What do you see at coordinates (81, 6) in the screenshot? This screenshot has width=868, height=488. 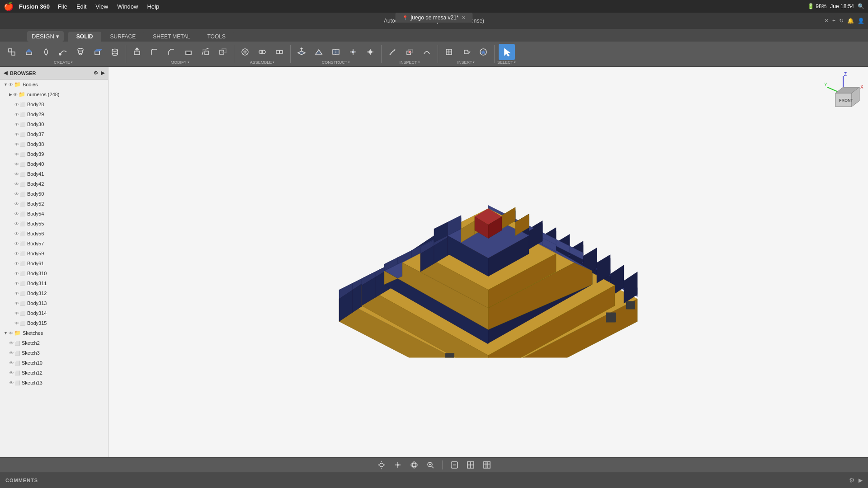 I see `menu-edit: Edit` at bounding box center [81, 6].